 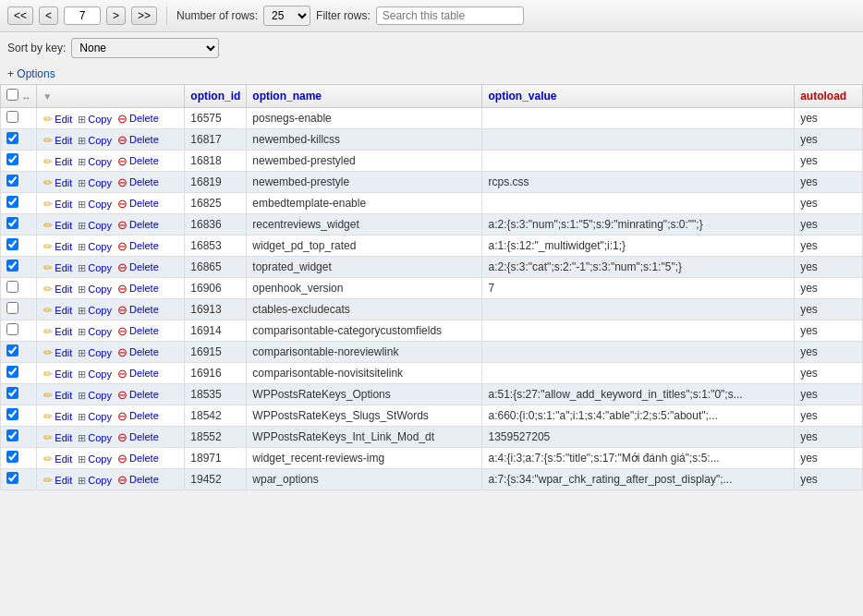 I want to click on option-name-cell: toprated_widget, so click(x=364, y=268).